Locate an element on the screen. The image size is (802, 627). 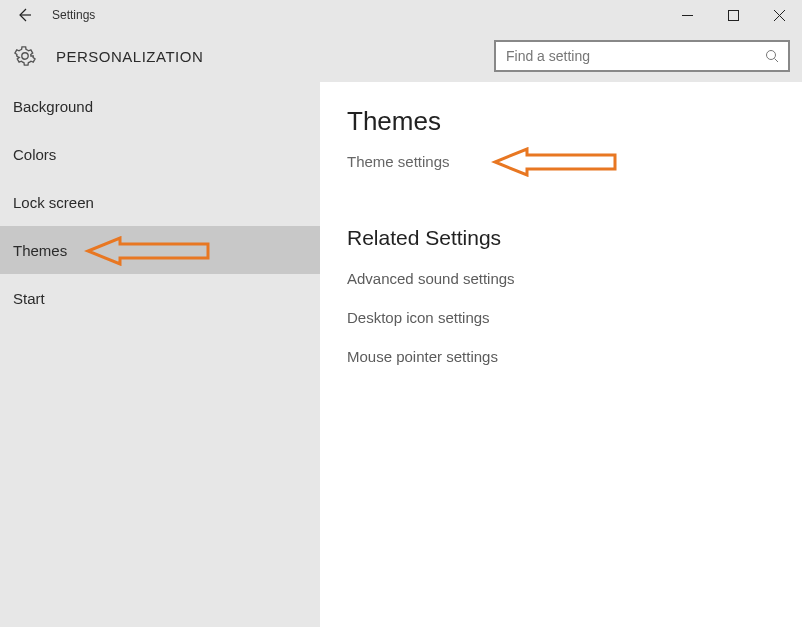
maximize-button is located at coordinates (733, 15).